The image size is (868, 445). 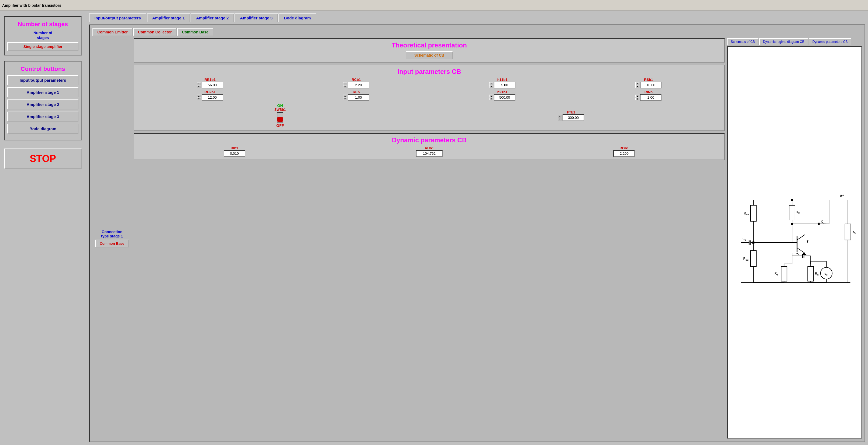 What do you see at coordinates (345, 87) in the screenshot?
I see `rcb1-down: ▼` at bounding box center [345, 87].